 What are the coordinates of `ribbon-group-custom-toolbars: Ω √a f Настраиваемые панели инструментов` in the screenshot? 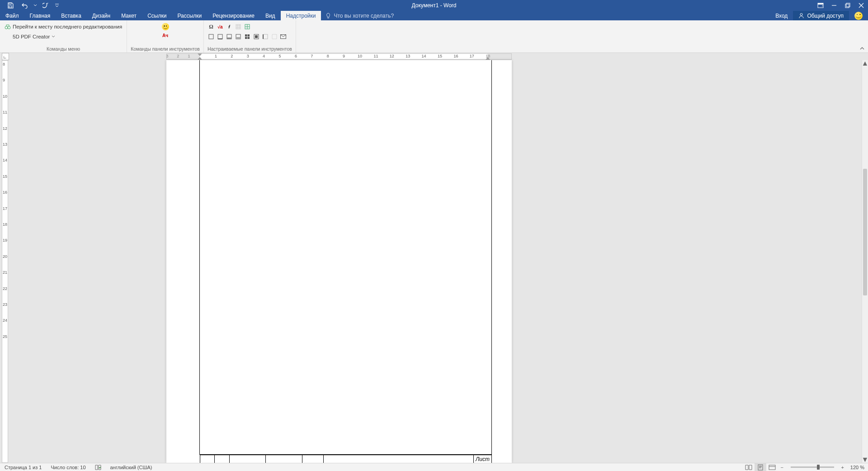 It's located at (250, 36).